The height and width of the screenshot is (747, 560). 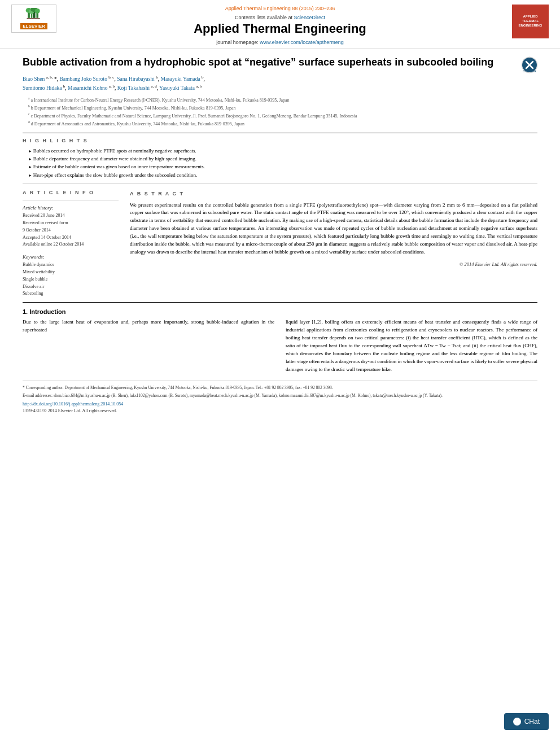 What do you see at coordinates (334, 229) in the screenshot?
I see `abstract-section: A B S T R A C T We present experimental …` at bounding box center [334, 229].